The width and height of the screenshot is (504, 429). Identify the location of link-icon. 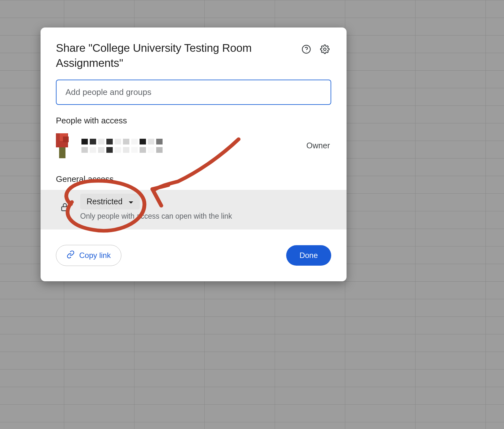
(71, 255).